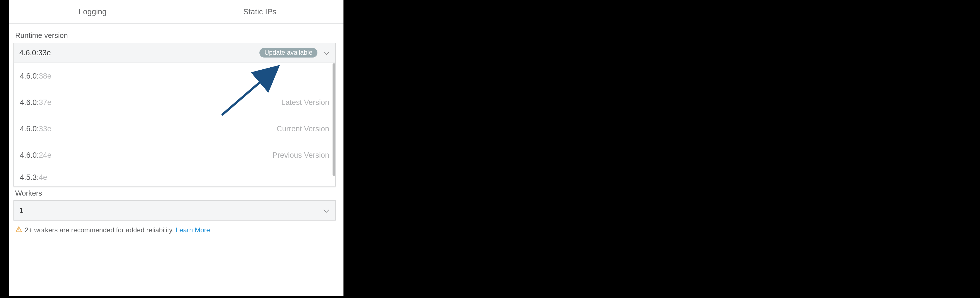 This screenshot has width=980, height=298. Describe the element at coordinates (259, 12) in the screenshot. I see `tab-static-ips-label: Static IPs` at that location.